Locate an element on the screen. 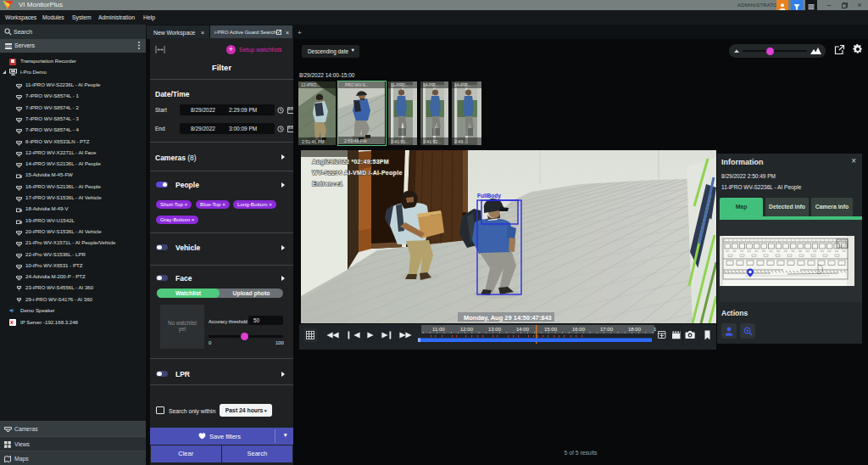 Image resolution: width=868 pixels, height=465 pixels. svg-text: 17:00 is located at coordinates (607, 329).